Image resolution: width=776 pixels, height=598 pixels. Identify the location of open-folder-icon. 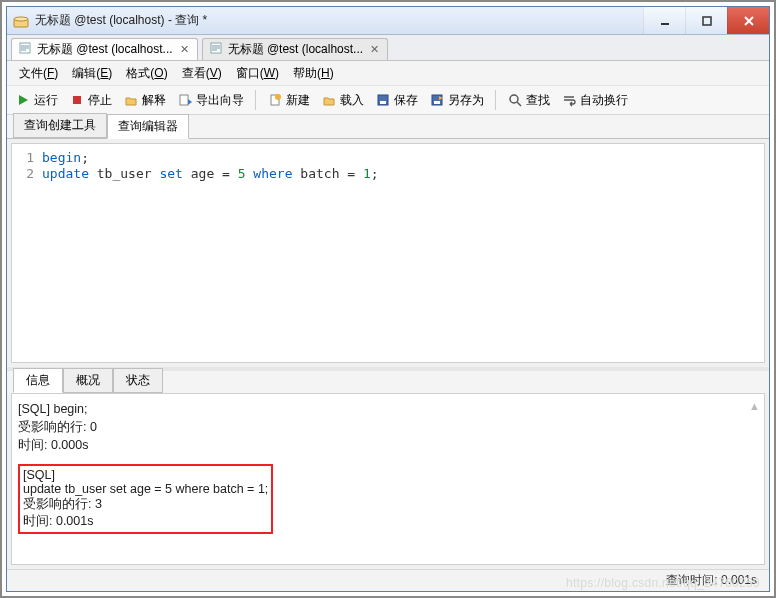
(329, 100).